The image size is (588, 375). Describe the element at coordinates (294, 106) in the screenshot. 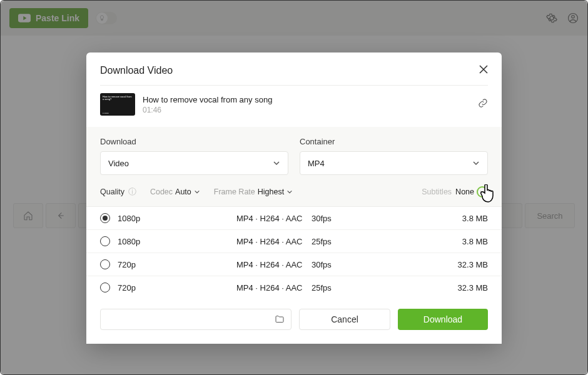

I see `video-info: How to remove vocal from a song? ■ ■■■■ …` at that location.